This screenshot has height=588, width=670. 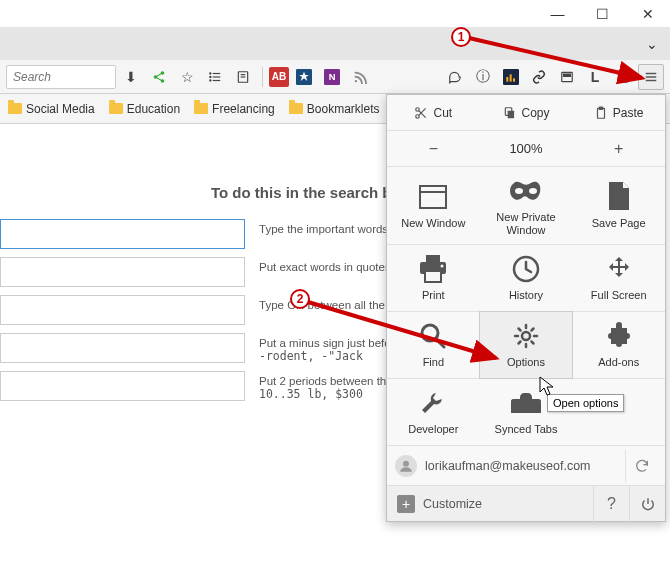 What do you see at coordinates (434, 345) in the screenshot?
I see `find-button: Find` at bounding box center [434, 345].